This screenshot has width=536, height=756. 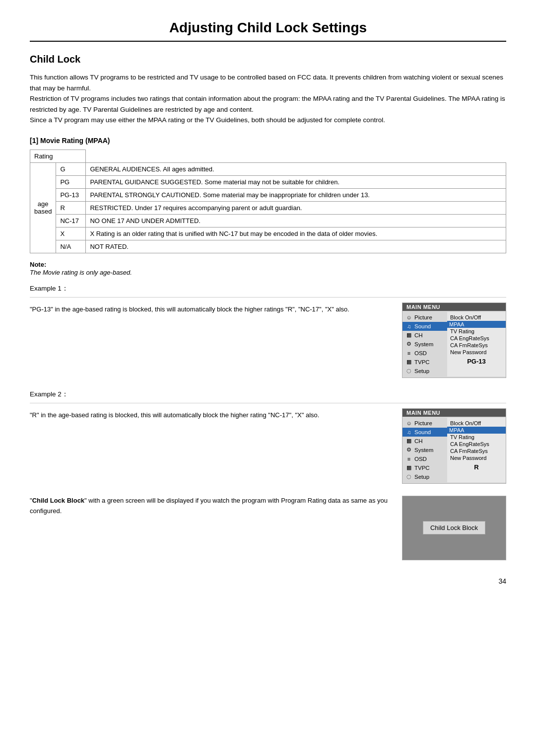 What do you see at coordinates (476, 467) in the screenshot?
I see `menu2-r-value: R` at bounding box center [476, 467].